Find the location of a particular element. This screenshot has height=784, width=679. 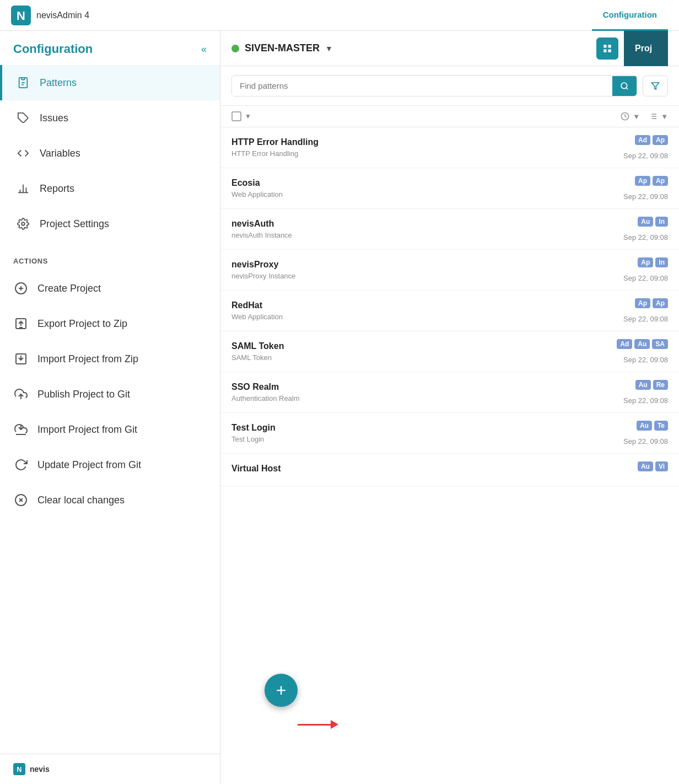

arrow-annotation is located at coordinates (318, 724).